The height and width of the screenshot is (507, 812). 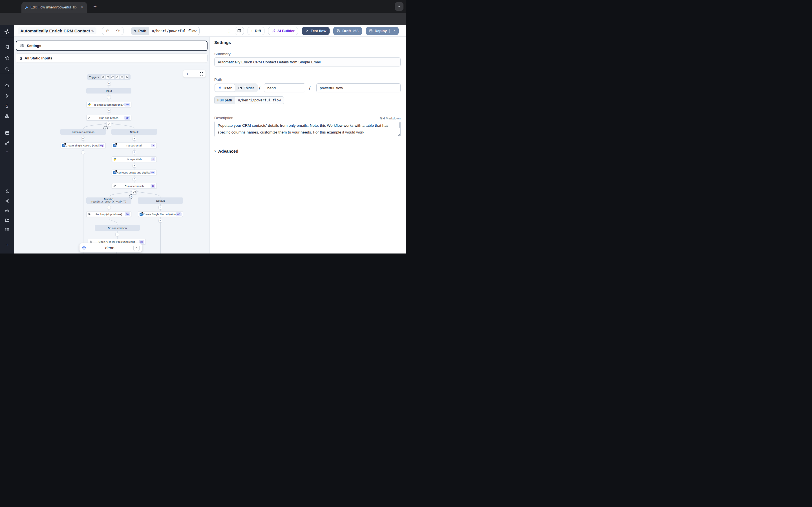 I want to click on branch-header-domain-is-common: domain is common, so click(x=83, y=132).